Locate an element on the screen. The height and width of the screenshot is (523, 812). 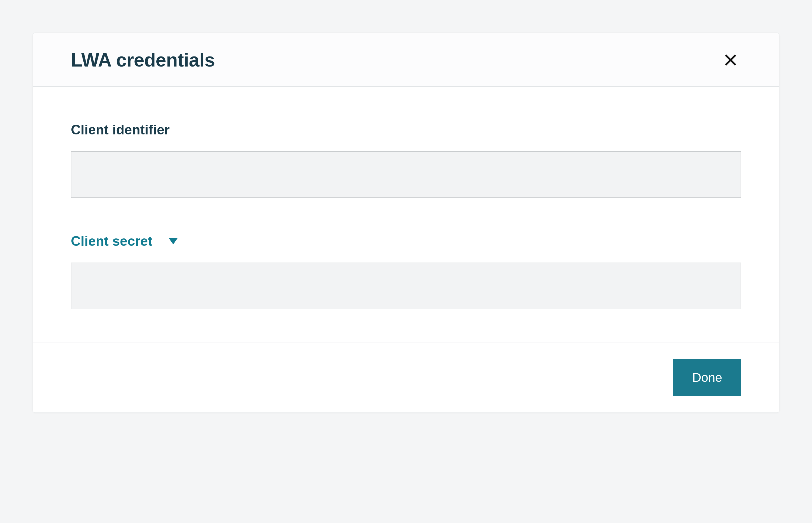
client-secret-input is located at coordinates (406, 286).